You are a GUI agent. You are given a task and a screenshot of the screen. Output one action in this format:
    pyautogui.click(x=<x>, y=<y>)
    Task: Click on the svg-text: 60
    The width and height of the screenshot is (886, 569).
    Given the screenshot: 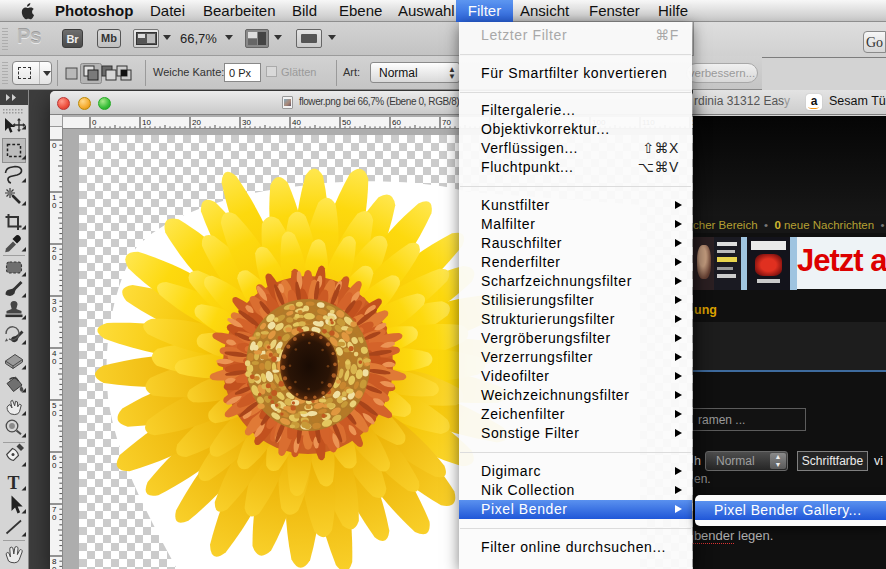 What is the action you would take?
    pyautogui.click(x=396, y=122)
    